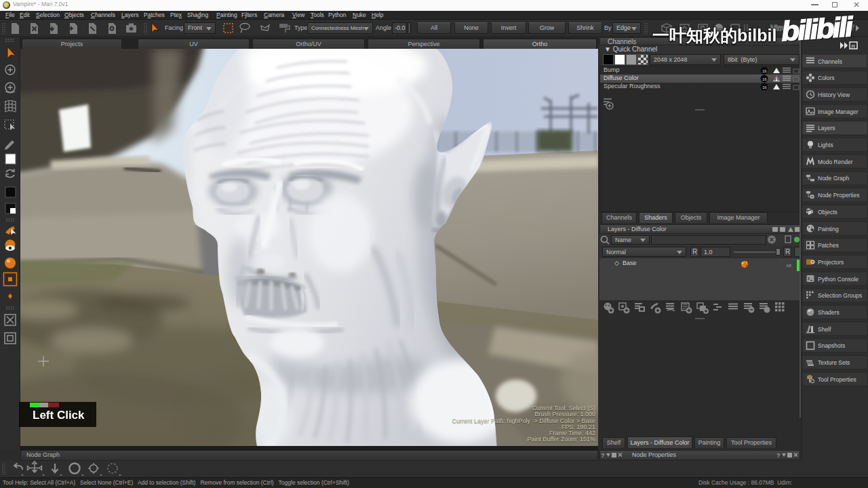  Describe the element at coordinates (835, 162) in the screenshot. I see `svg-text: Modo Render` at that location.